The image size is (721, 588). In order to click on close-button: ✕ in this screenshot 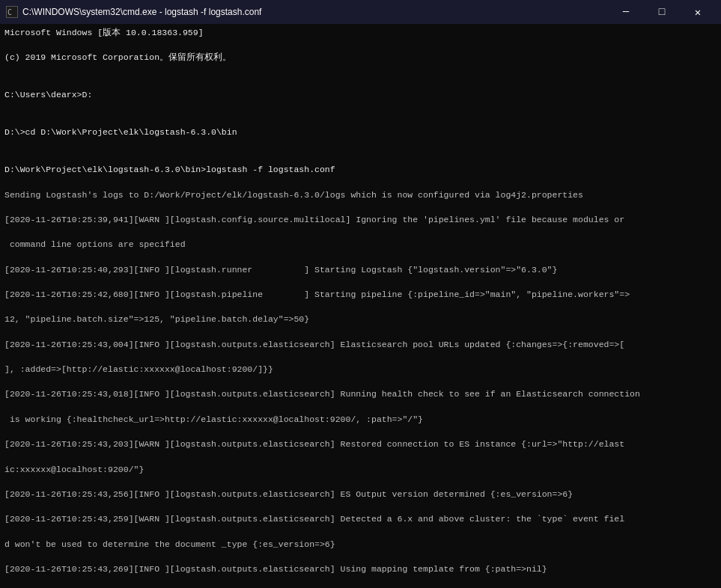, I will do `click(698, 12)`.